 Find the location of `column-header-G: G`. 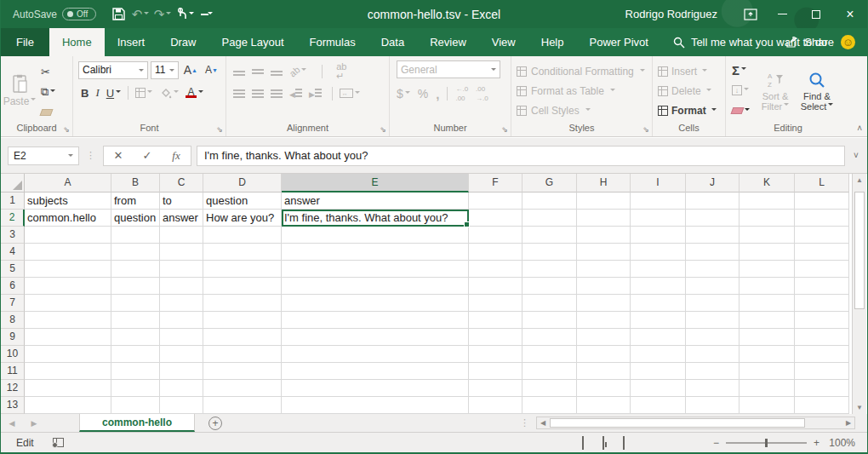

column-header-G: G is located at coordinates (550, 183).